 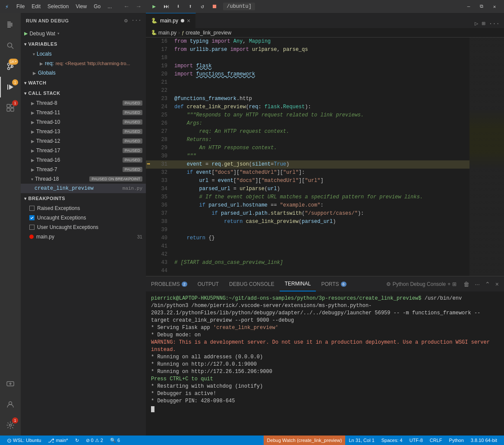 I want to click on callstack-thread-8: ▶ Thread-8 PAUSED, so click(x=83, y=103).